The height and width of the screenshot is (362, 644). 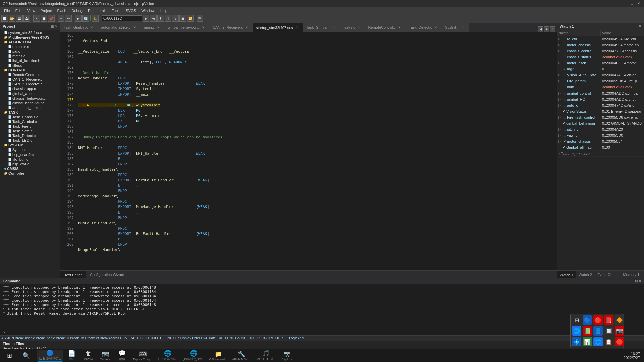 What do you see at coordinates (161, 18) in the screenshot?
I see `step-in-button: ⬇` at bounding box center [161, 18].